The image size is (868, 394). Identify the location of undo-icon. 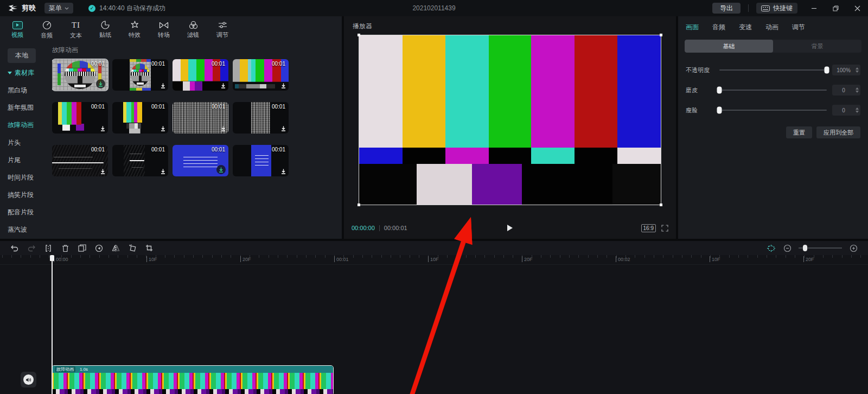
(15, 248).